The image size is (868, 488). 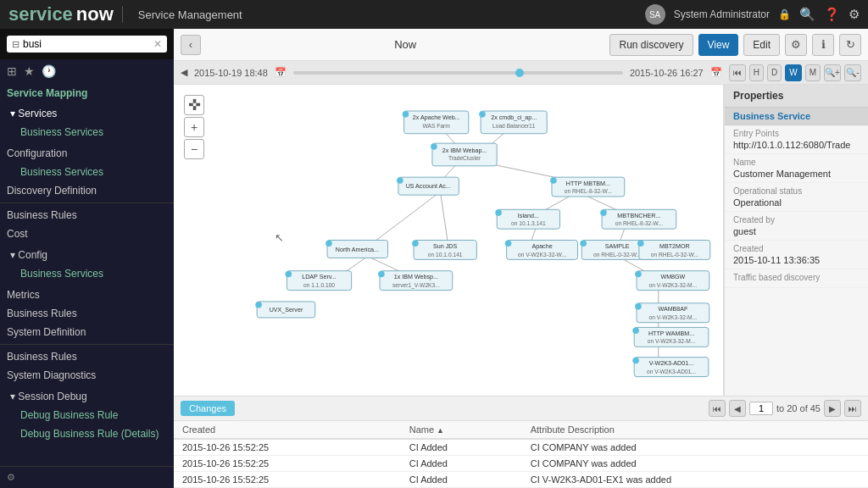 I want to click on sidebar-group-services-label: ▾ Services, so click(x=86, y=114).